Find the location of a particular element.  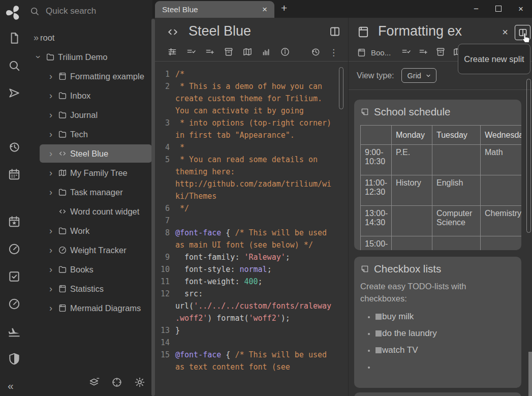

card-title-school-schedule: School schedule is located at coordinates (438, 112).